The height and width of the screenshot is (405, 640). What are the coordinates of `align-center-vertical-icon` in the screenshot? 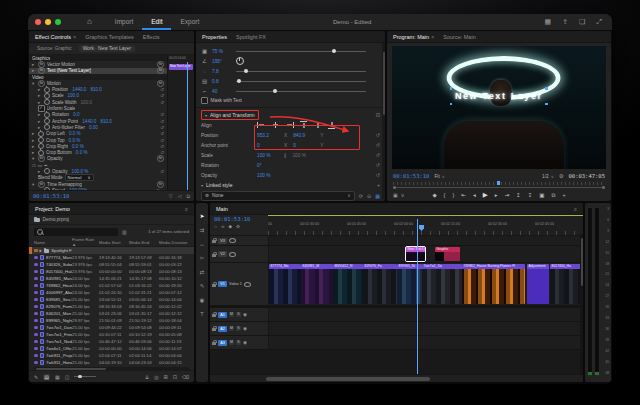 It's located at (318, 125).